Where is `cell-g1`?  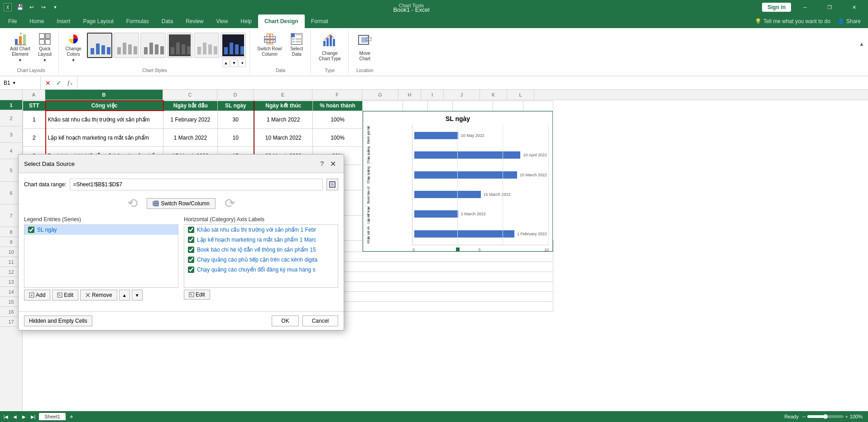
cell-g1 is located at coordinates (383, 106).